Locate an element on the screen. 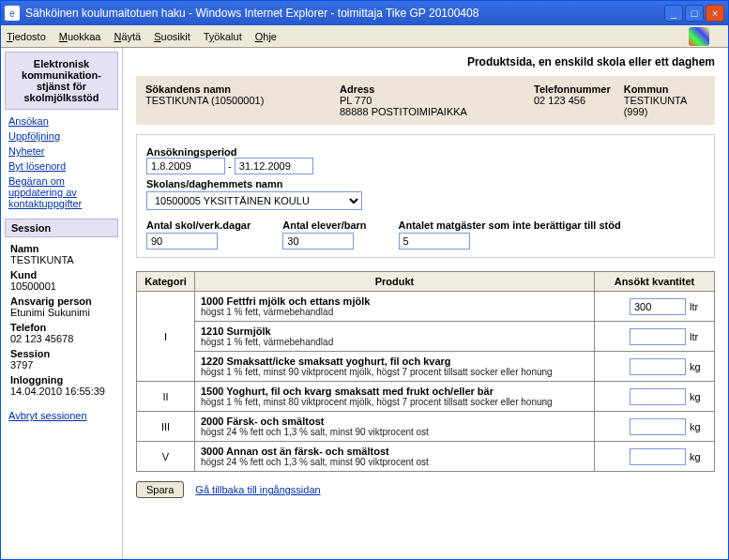 The image size is (729, 560). category-cell: I is located at coordinates (166, 337).